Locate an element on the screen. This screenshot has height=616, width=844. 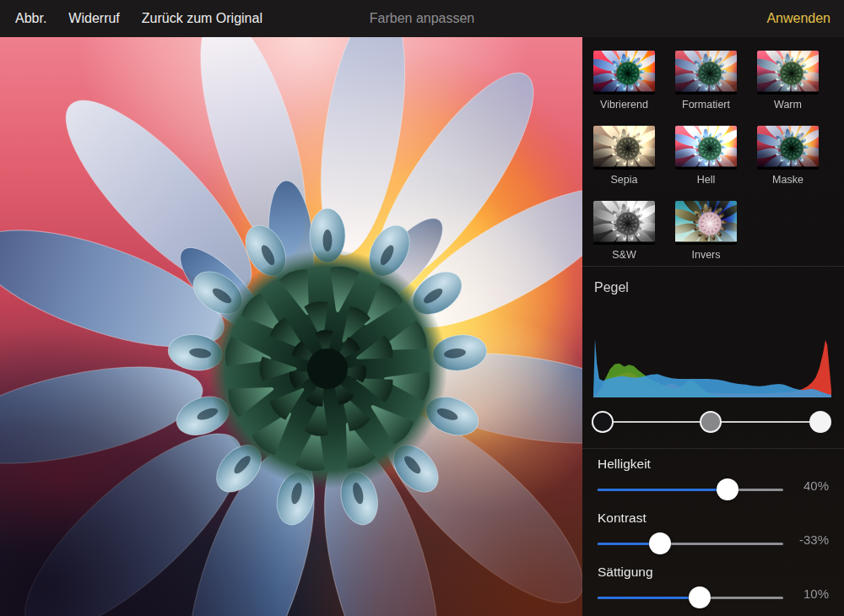
saturation-label: Sättigung is located at coordinates (625, 572).